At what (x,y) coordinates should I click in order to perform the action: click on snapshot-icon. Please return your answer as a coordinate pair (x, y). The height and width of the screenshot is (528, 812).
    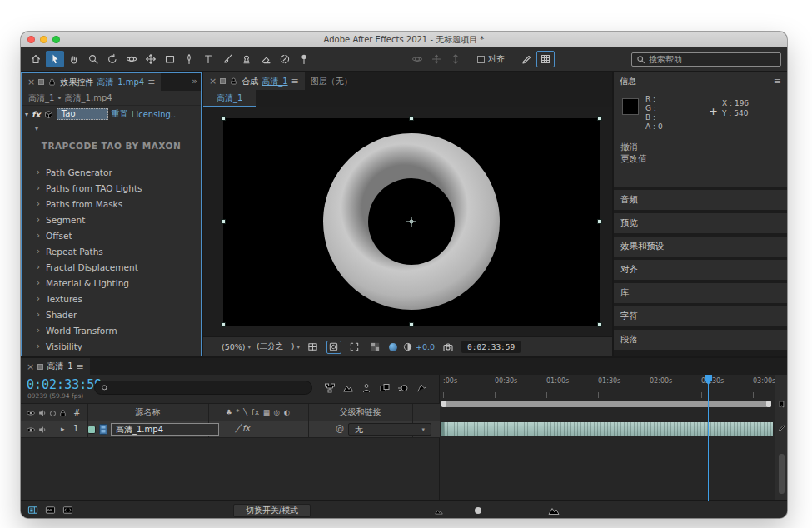
    Looking at the image, I should click on (448, 347).